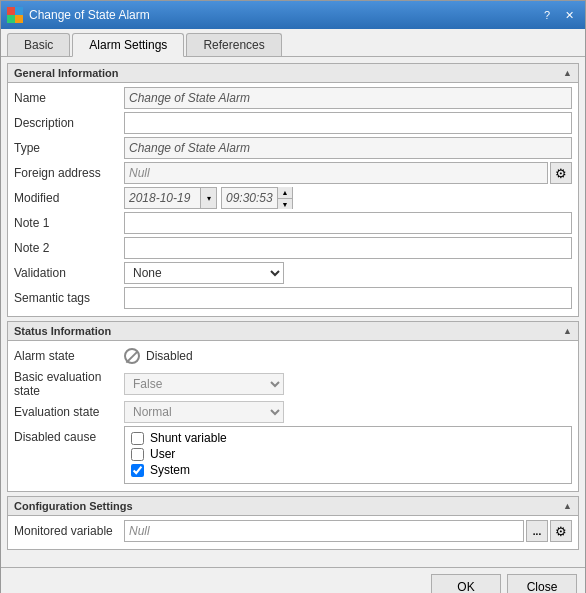 This screenshot has width=586, height=593. I want to click on semantic-tags-label: Semantic tags, so click(69, 298).